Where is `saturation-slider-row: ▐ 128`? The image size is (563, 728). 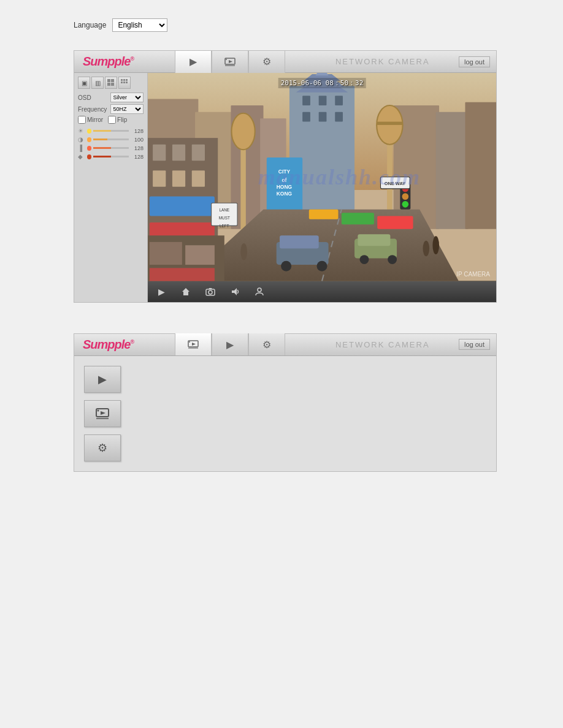
saturation-slider-row: ▐ 128 is located at coordinates (110, 148).